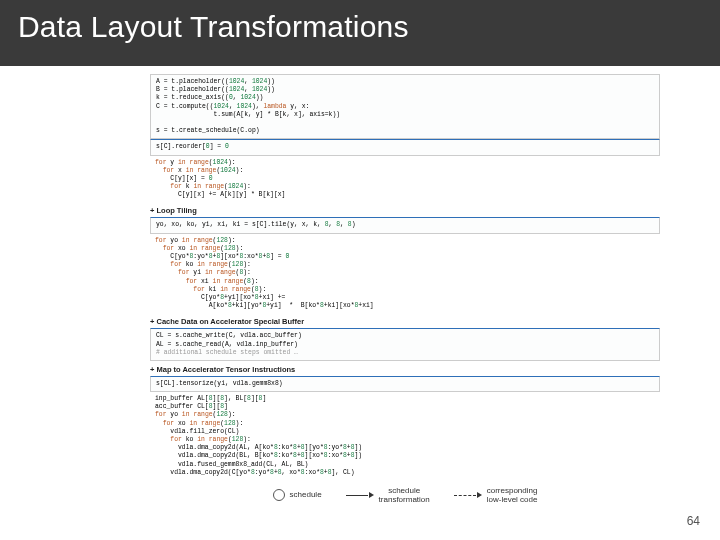 This screenshot has height=540, width=720. What do you see at coordinates (405, 106) in the screenshot?
I see `code-prelude: A = t.placeholder((719, 539)) B = t.pl…` at bounding box center [405, 106].